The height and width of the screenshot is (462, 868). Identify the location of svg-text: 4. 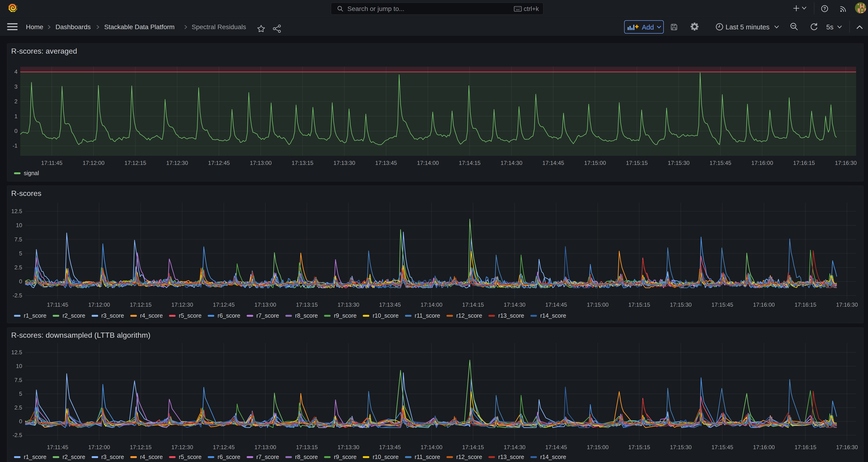
(16, 71).